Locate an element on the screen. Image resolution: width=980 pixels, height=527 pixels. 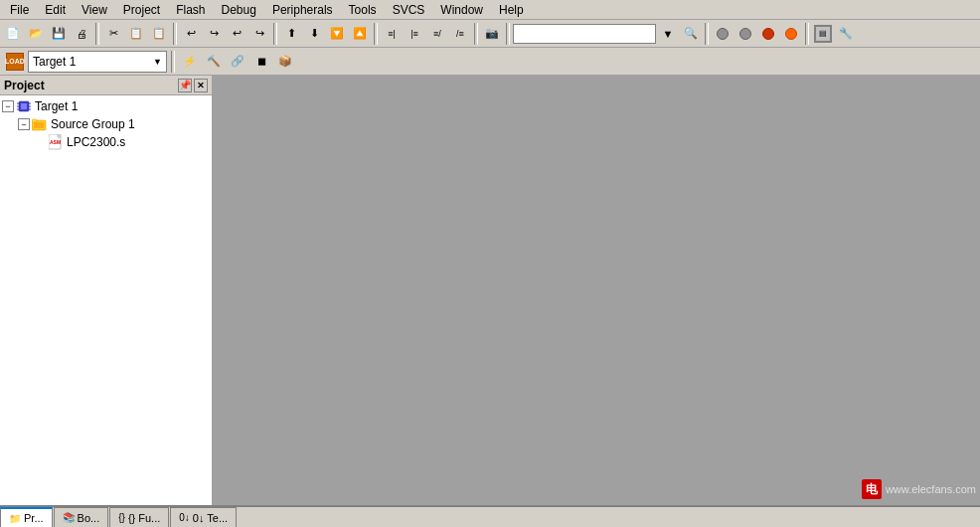
nav1-button: ⬆ is located at coordinates (291, 34).